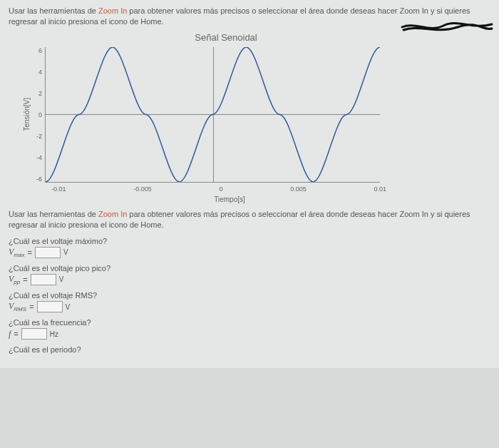 Image resolution: width=499 pixels, height=448 pixels. What do you see at coordinates (250, 350) in the screenshot?
I see `question-period: ¿Cuál es el periodo?` at bounding box center [250, 350].